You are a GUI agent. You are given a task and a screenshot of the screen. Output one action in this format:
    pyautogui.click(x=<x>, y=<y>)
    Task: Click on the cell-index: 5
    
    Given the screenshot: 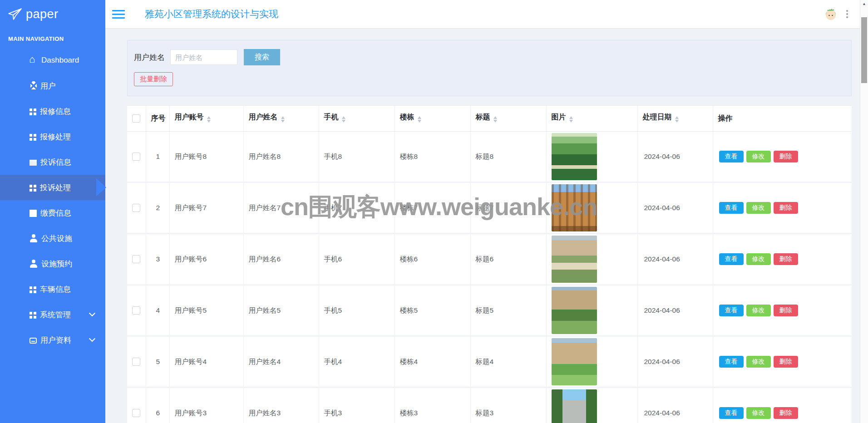 What is the action you would take?
    pyautogui.click(x=158, y=362)
    